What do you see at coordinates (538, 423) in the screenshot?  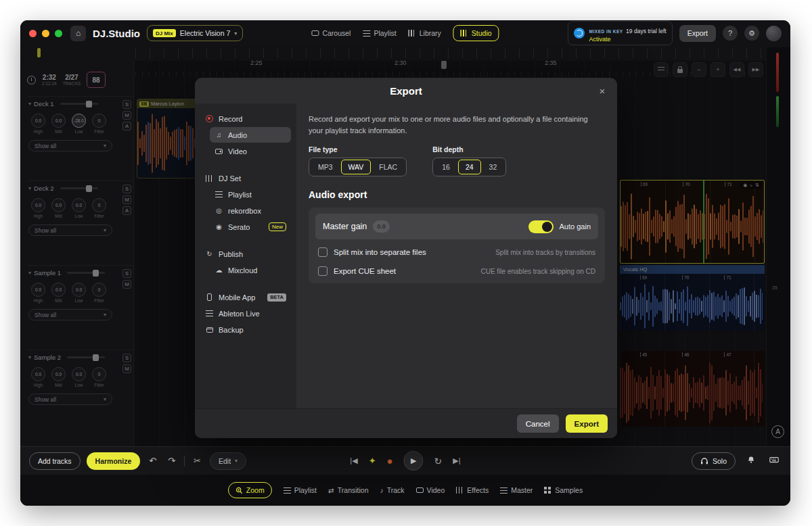 I see `cancel-button: Cancel` at bounding box center [538, 423].